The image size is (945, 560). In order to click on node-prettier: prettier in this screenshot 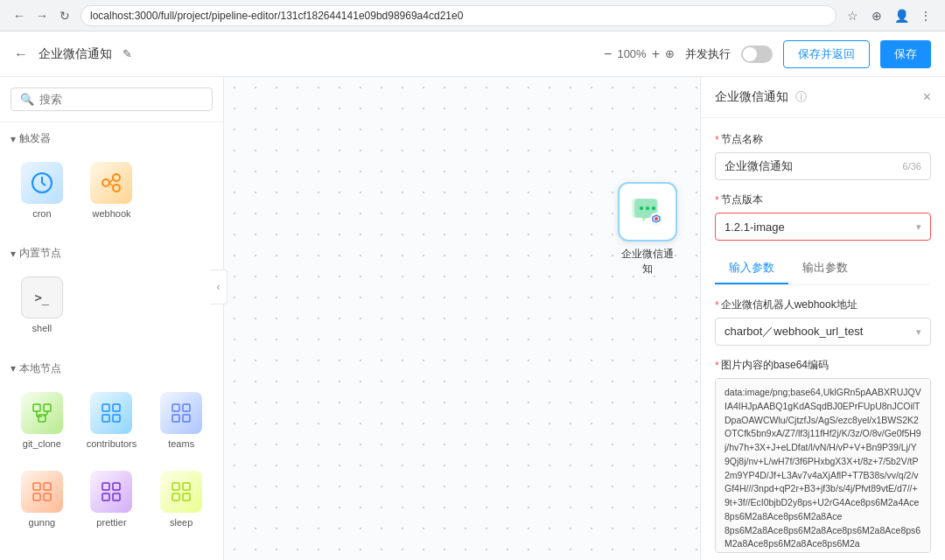, I will do `click(112, 500)`.